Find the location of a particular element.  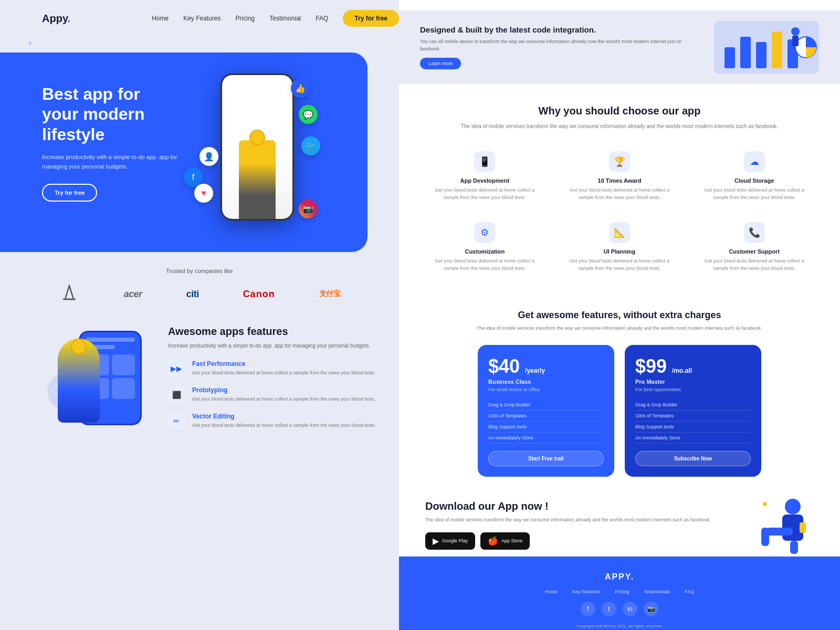

feature-item-2: ✏ Vector Editing Get your blood tests de… is located at coordinates (284, 421).